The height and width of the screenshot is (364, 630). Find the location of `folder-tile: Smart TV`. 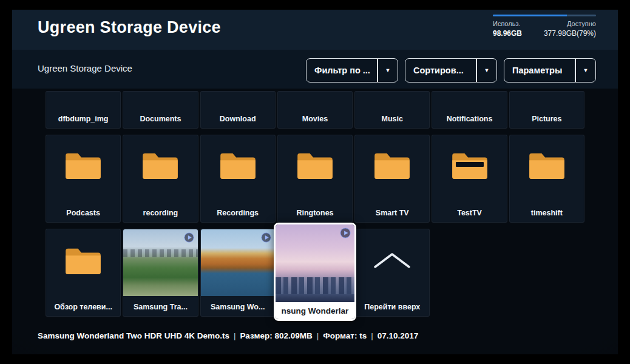

folder-tile: Smart TV is located at coordinates (392, 178).